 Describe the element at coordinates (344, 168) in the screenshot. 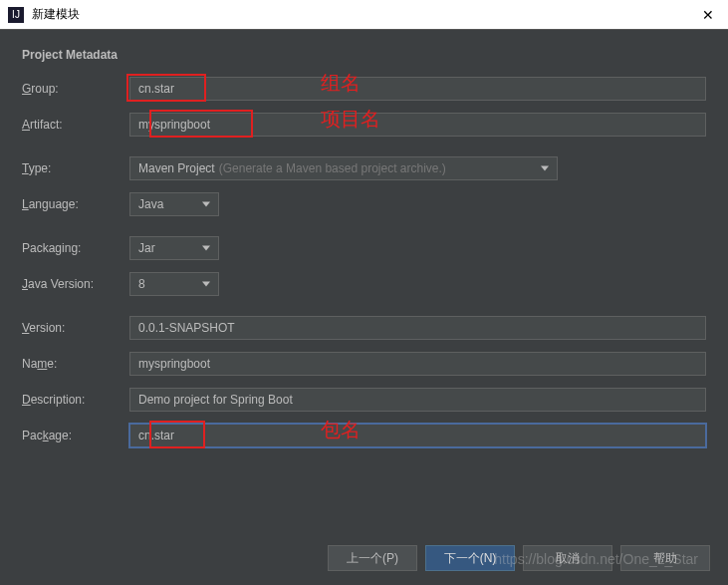

I see `type-combo: Maven Project (Generate a Maven based pr…` at that location.